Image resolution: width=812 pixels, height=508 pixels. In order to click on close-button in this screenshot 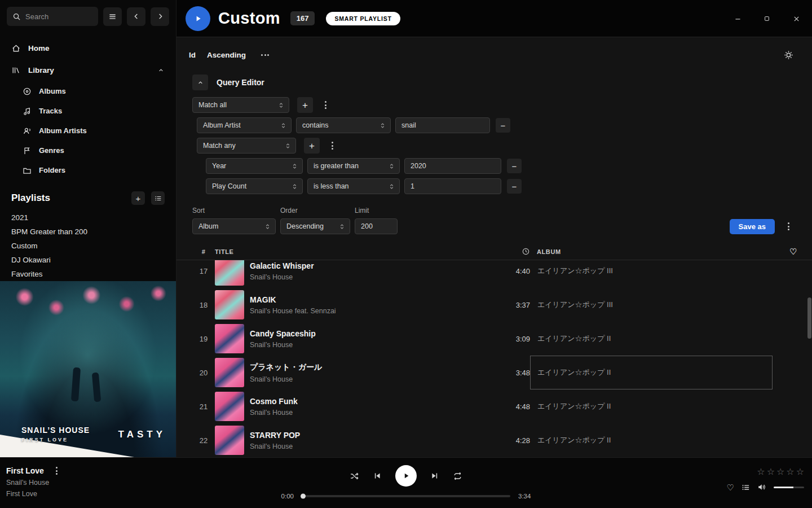, I will do `click(796, 19)`.